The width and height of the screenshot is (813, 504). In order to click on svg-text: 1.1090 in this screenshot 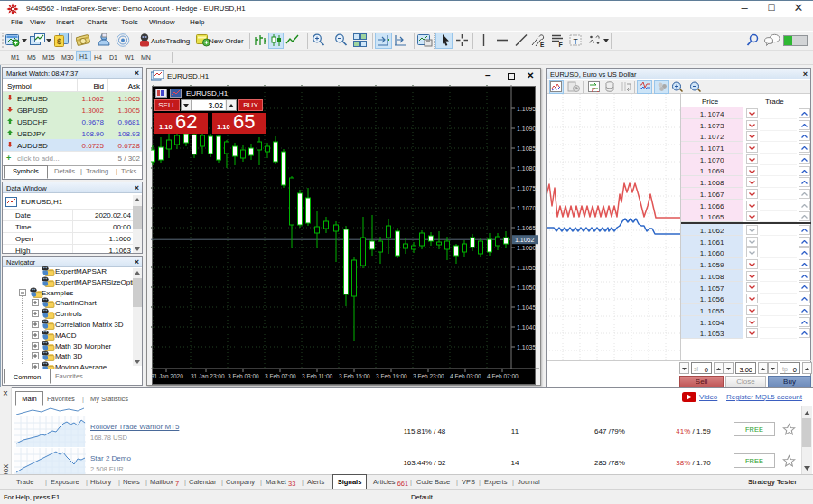, I will do `click(527, 128)`.